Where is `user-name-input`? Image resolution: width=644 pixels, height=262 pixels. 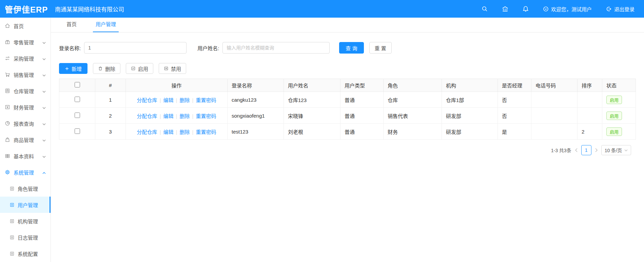 user-name-input is located at coordinates (276, 48).